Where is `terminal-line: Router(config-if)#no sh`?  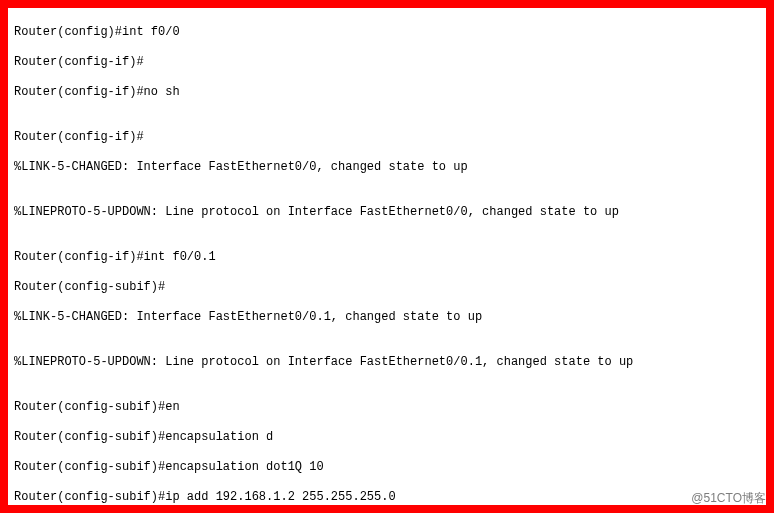 terminal-line: Router(config-if)#no sh is located at coordinates (387, 92).